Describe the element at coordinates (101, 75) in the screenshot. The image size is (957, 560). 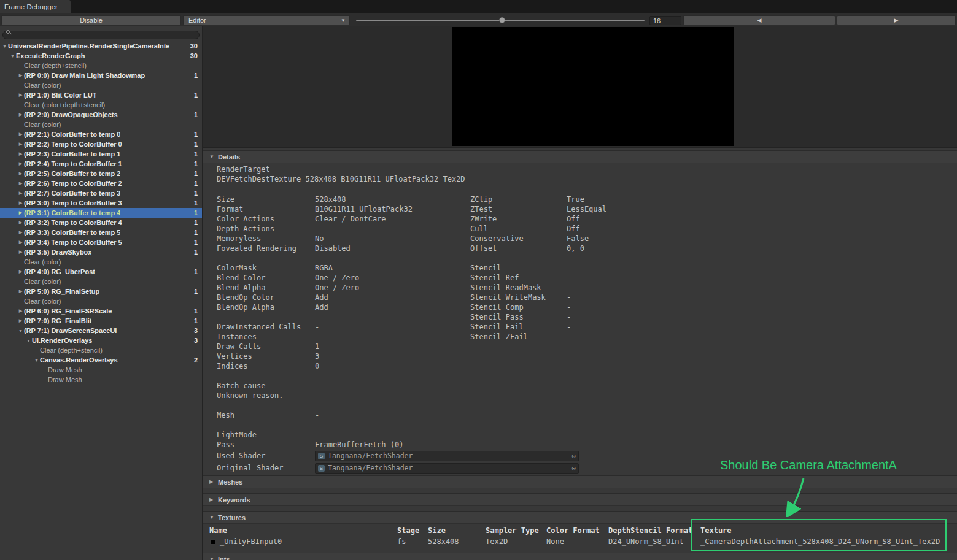
I see `tree-row: ▶ (RP 0:0) Draw Main Light Shadowmap 1` at that location.